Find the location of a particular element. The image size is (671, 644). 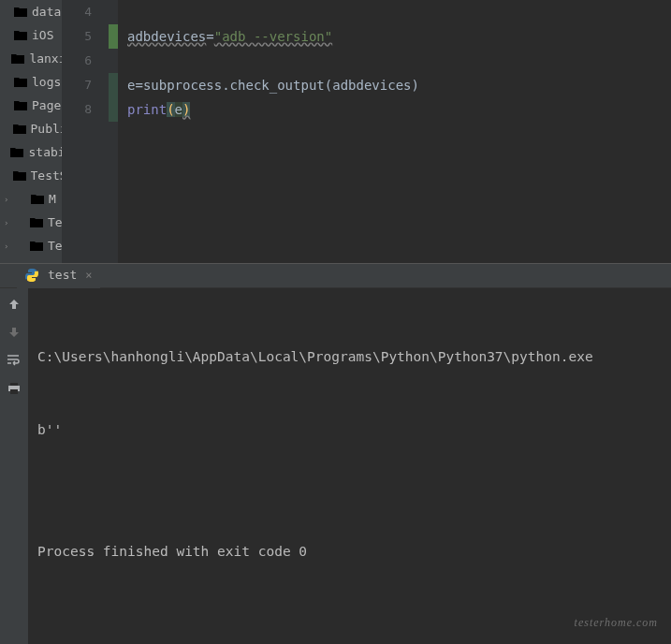

line-number: 5 is located at coordinates (77, 37).